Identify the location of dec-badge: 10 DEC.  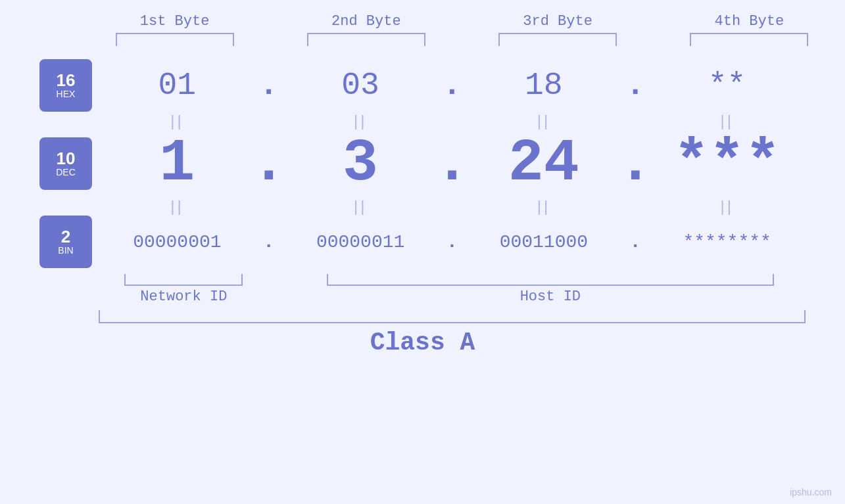
(66, 164).